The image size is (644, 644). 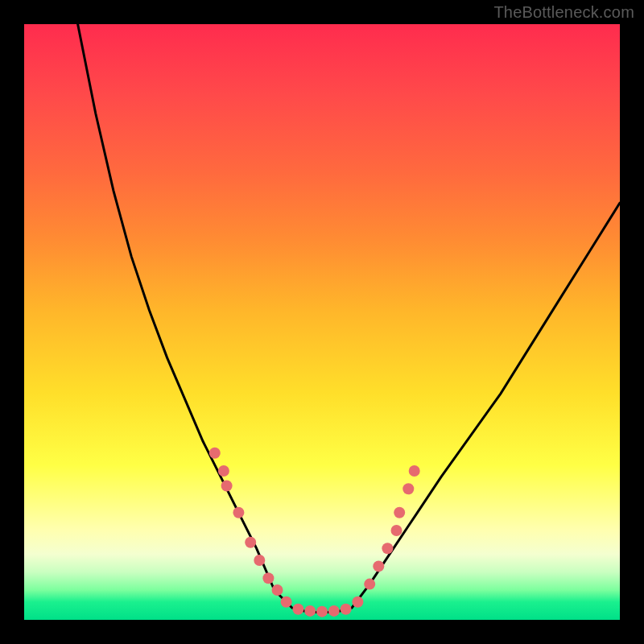 I want to click on watermark-text: TheBottleneck.com, so click(x=564, y=13).